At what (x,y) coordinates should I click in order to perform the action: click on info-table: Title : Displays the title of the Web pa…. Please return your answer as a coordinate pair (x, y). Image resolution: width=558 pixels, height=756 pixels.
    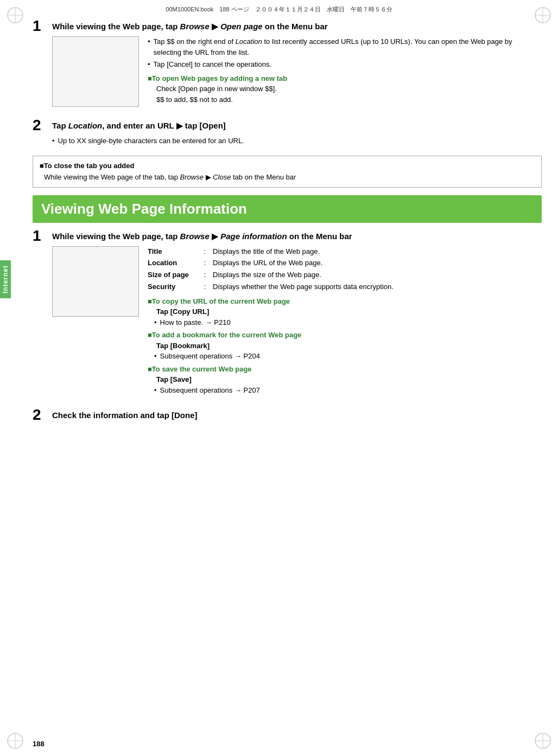
    Looking at the image, I should click on (345, 270).